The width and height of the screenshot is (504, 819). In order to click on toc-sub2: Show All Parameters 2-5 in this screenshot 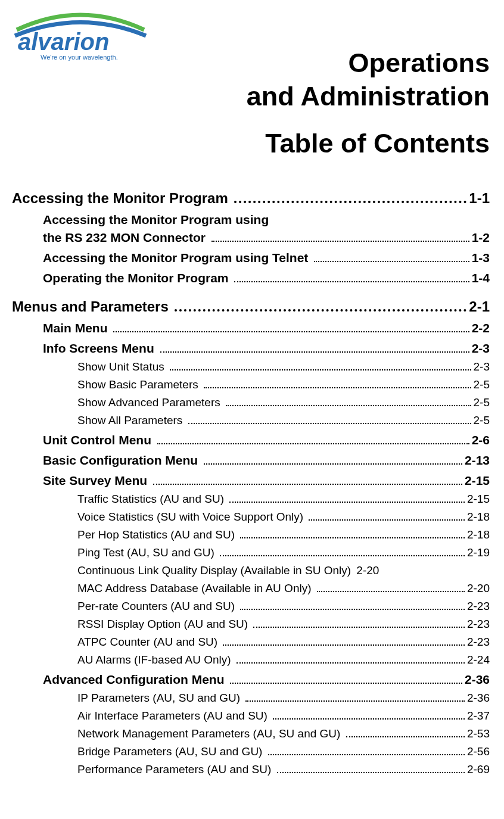, I will do `click(284, 421)`.